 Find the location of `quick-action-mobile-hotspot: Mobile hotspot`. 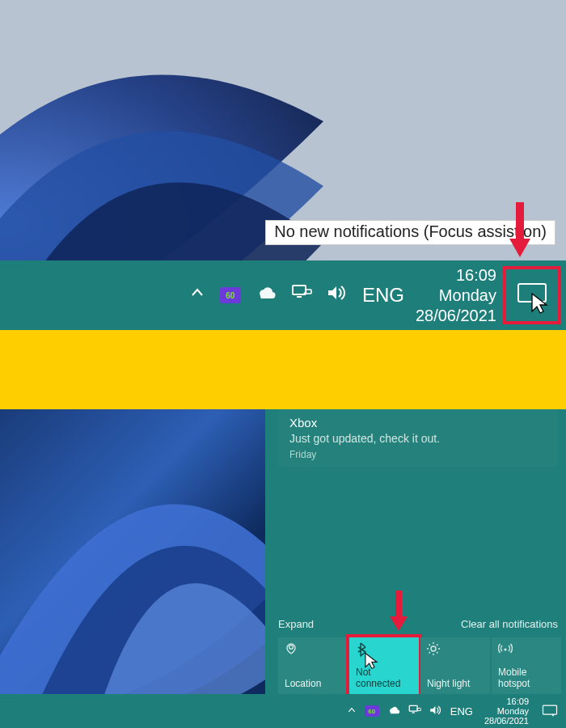

quick-action-mobile-hotspot: Mobile hotspot is located at coordinates (526, 666).